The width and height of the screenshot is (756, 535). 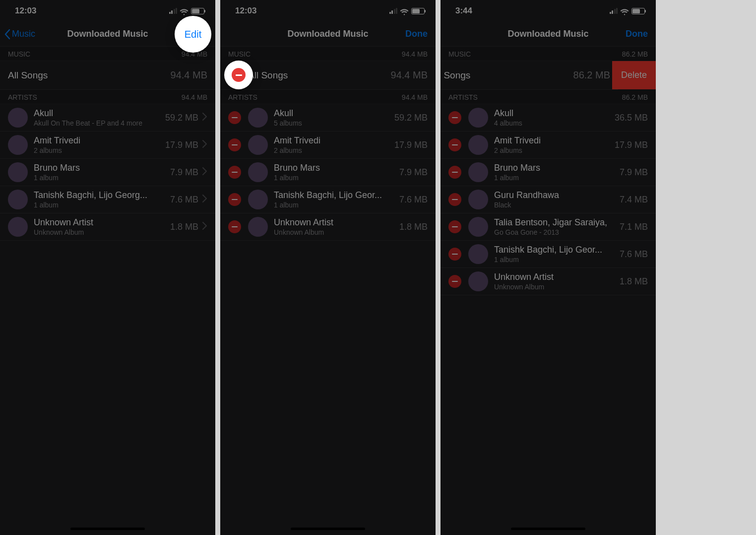 What do you see at coordinates (332, 141) in the screenshot?
I see `artist-name: Amit Trivedi` at bounding box center [332, 141].